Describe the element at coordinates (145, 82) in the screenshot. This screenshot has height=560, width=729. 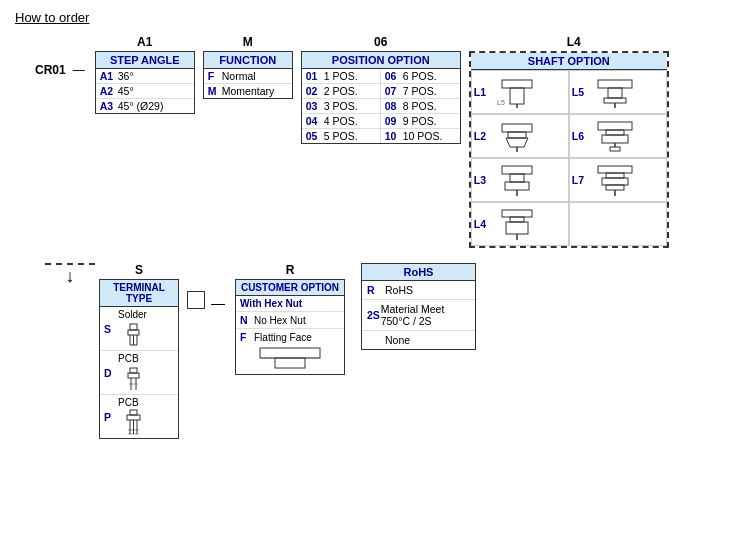
I see `step-angle-box: STEP ANGLE A1 36° A2 45° A3 45° (Ø29)` at that location.